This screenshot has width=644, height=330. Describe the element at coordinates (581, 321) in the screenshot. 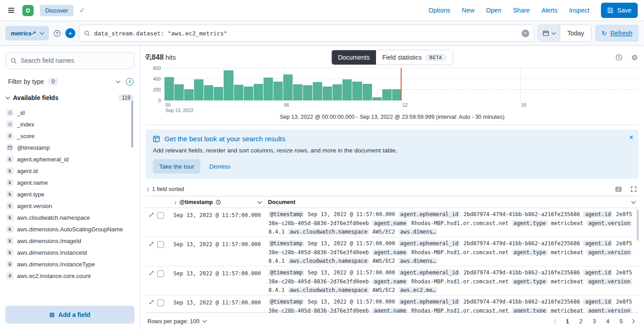

I see `page-button-2: 2` at that location.